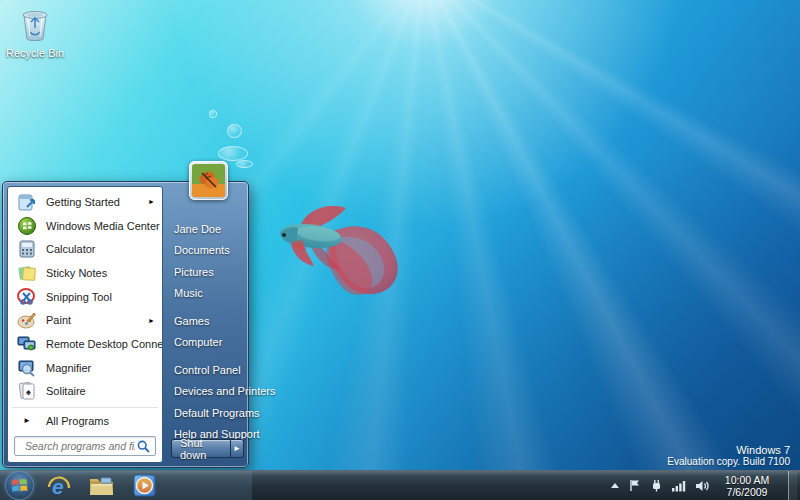  What do you see at coordinates (35, 32) in the screenshot?
I see `recycle-bin: Recycle Bin` at bounding box center [35, 32].